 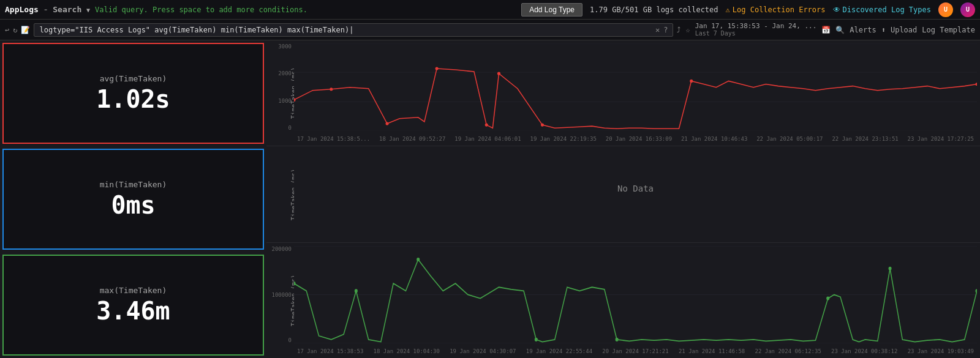 What do you see at coordinates (133, 311) in the screenshot?
I see `metric-max-value: 3.46m` at bounding box center [133, 311].